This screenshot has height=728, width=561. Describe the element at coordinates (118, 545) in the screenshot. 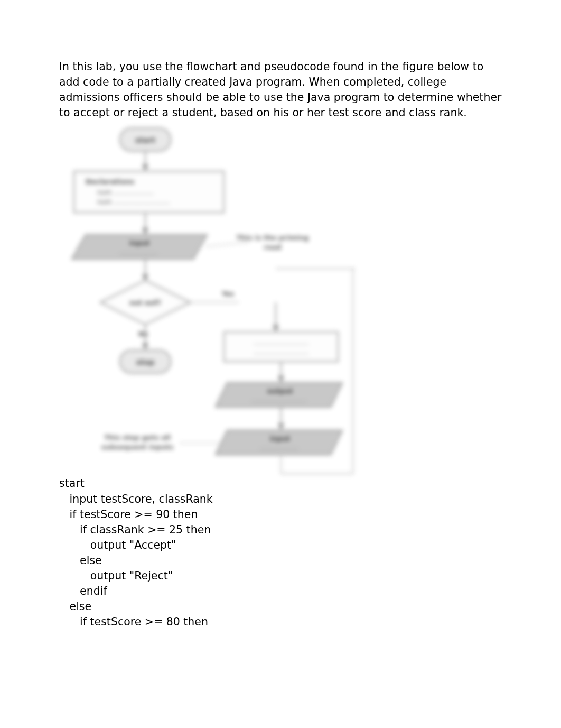

I see `pseudocode-line: output "Accept"` at that location.